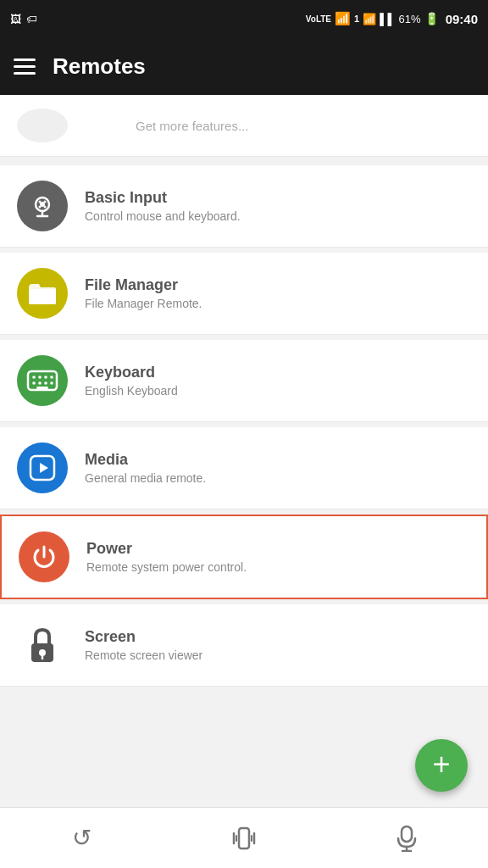 This screenshot has height=868, width=488. What do you see at coordinates (319, 19) in the screenshot?
I see `volte-icon: VoLTE` at bounding box center [319, 19].